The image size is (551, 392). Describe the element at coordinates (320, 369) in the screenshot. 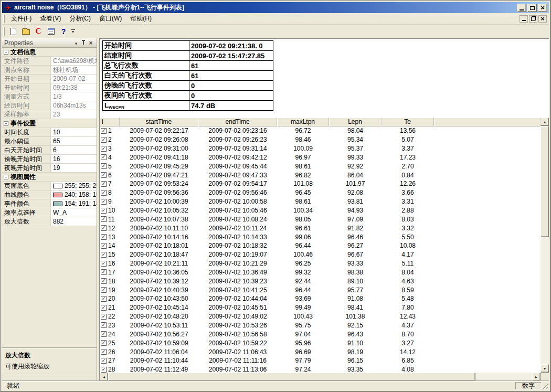

I see `event-row: 28 2009-07-02 11:12:49 2009-07-02 11:13:…` at that location.